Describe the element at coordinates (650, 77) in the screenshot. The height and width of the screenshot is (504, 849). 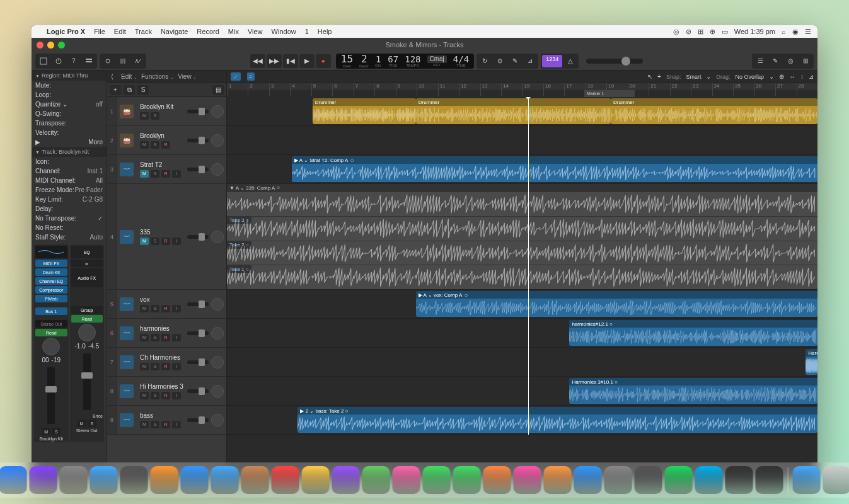
I see `pointer-tool: ↖` at that location.